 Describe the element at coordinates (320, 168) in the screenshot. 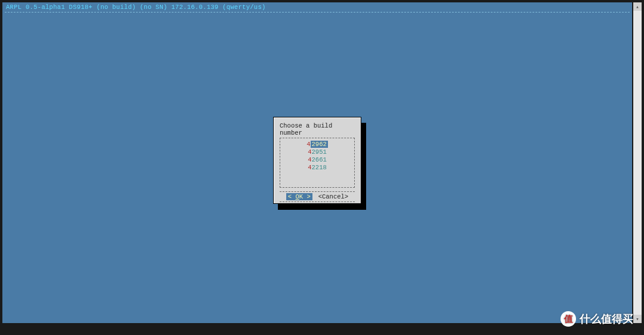

I see `build-number: 2218` at that location.